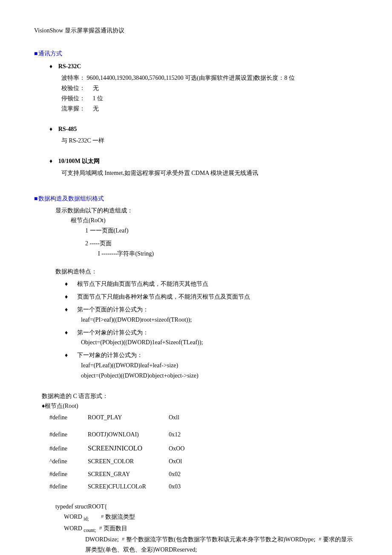 This screenshot has height=555, width=392. Describe the element at coordinates (210, 141) in the screenshot. I see `rs485-desc: 与 RS-232C 一样` at that location.